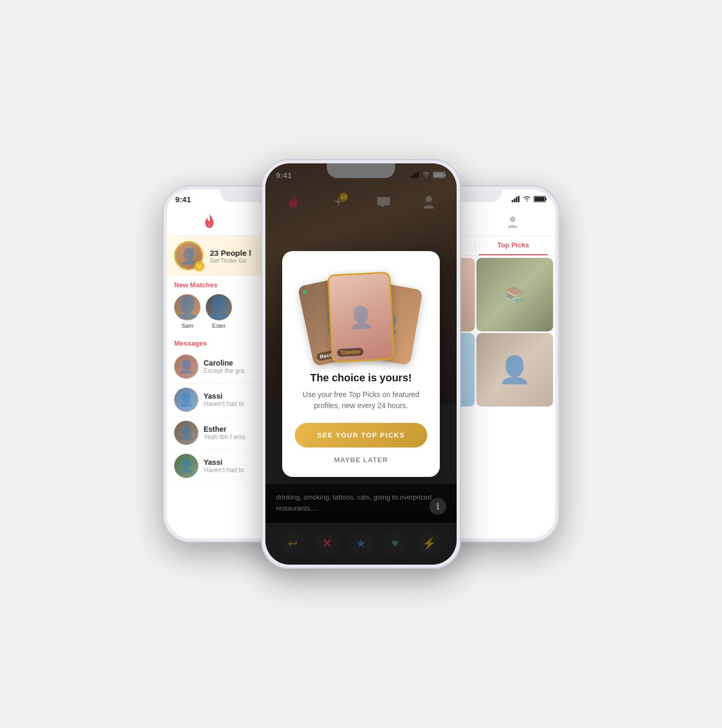  Describe the element at coordinates (224, 400) in the screenshot. I see `yassi1-content: Yassi Haven't had to` at that location.